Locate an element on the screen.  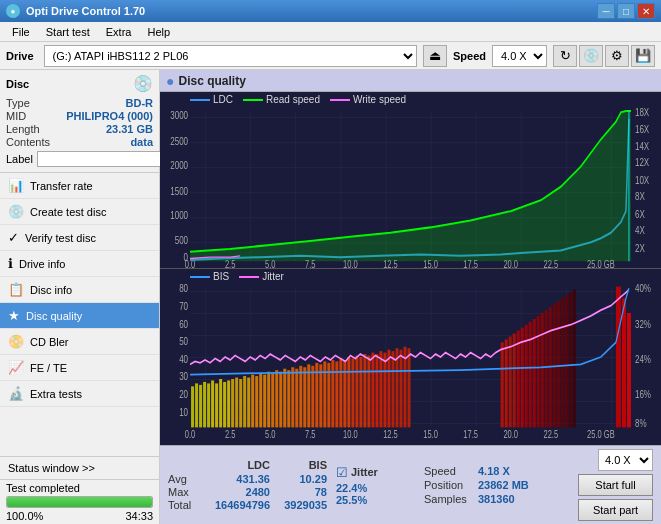
svg-text: 40 is located at coordinates (184, 358).